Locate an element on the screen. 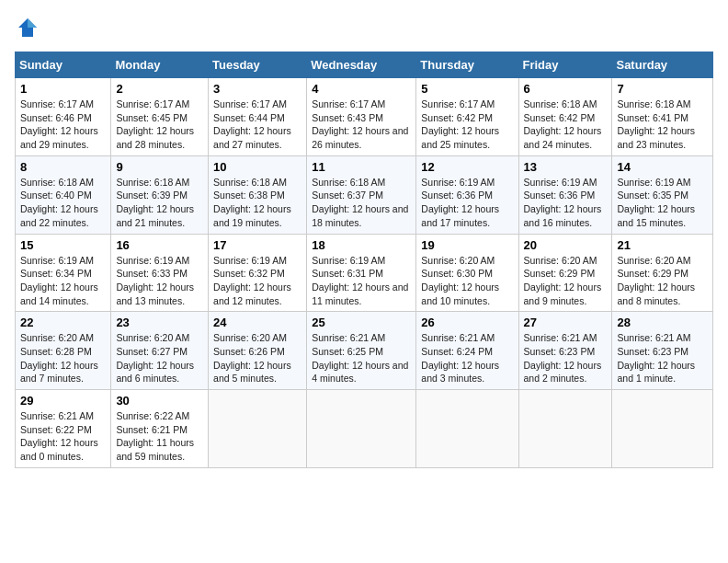 The height and width of the screenshot is (563, 728). day-detail: Sunrise: 6:18 AMSunset: 6:37 PMDaylight:… is located at coordinates (360, 202).